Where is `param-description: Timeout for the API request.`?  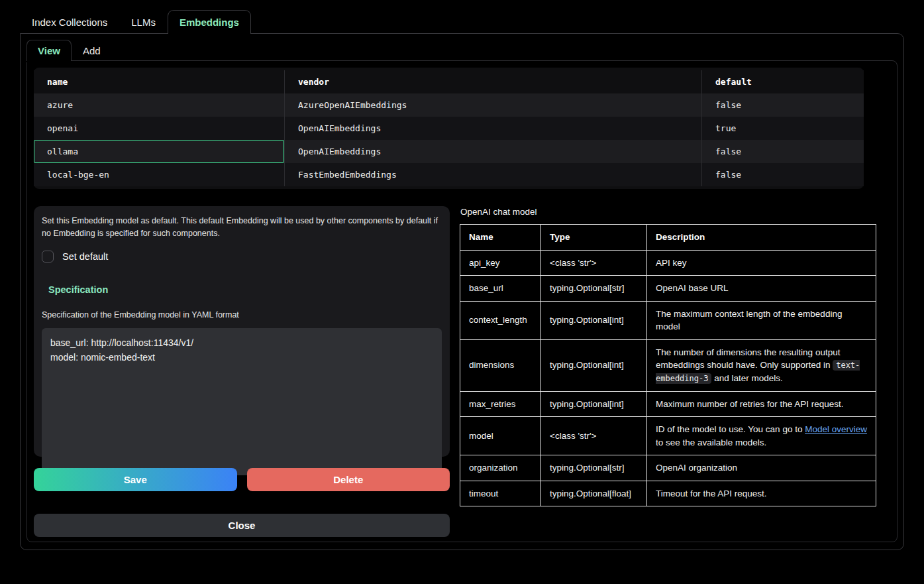 param-description: Timeout for the API request. is located at coordinates (762, 493).